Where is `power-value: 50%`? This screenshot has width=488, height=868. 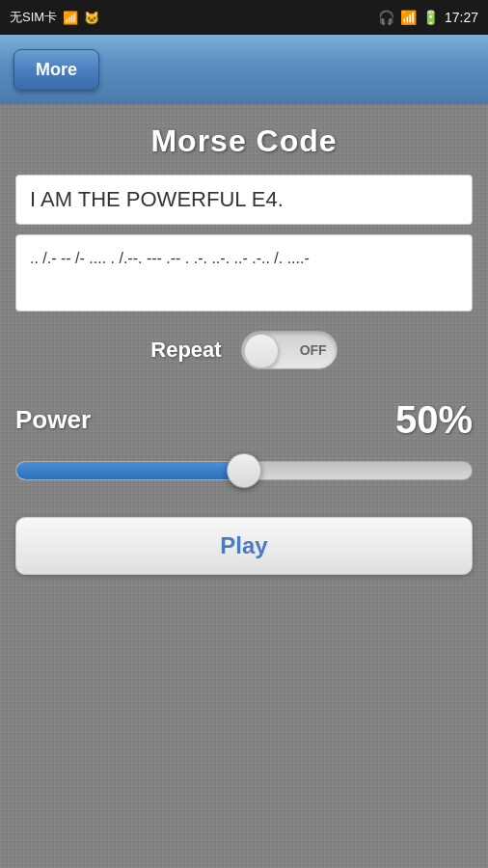 power-value: 50% is located at coordinates (434, 420).